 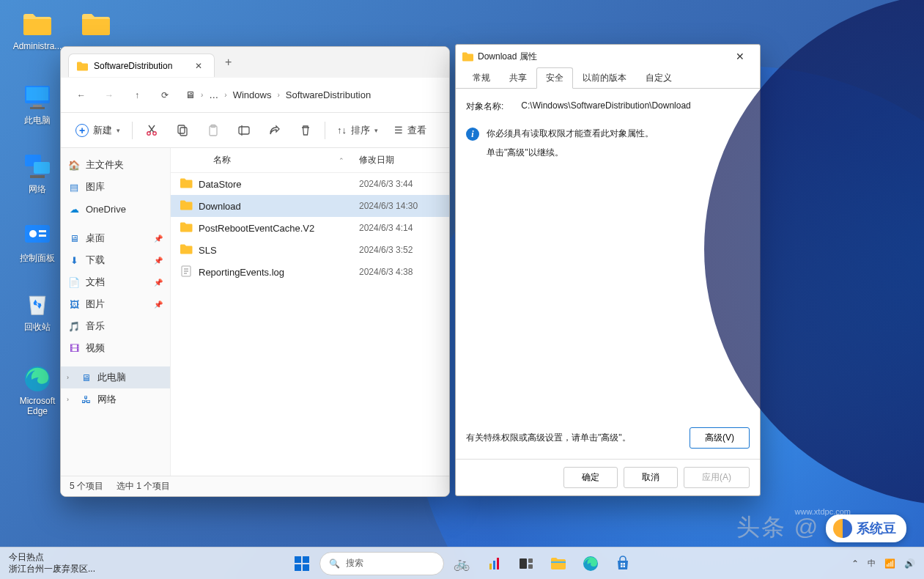 I want to click on col-modified: 修改日期, so click(x=377, y=160).